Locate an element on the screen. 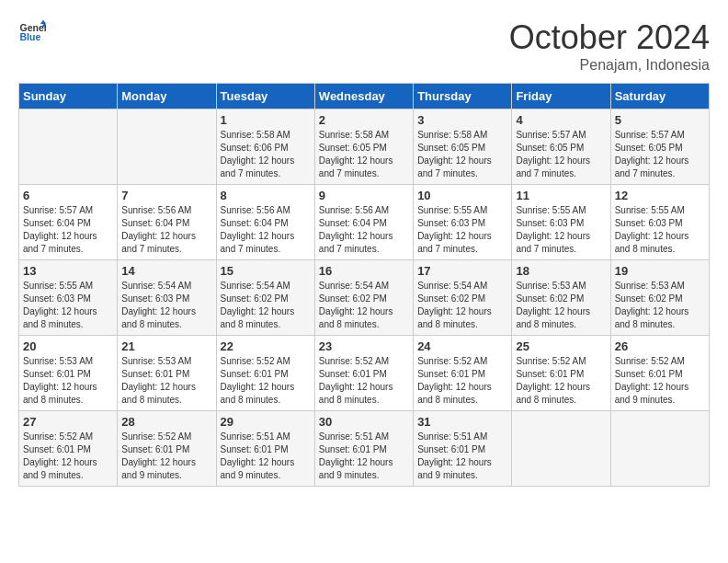 This screenshot has width=728, height=563. page-header: General Blue October 2024 Penajam, Indon… is located at coordinates (364, 46).